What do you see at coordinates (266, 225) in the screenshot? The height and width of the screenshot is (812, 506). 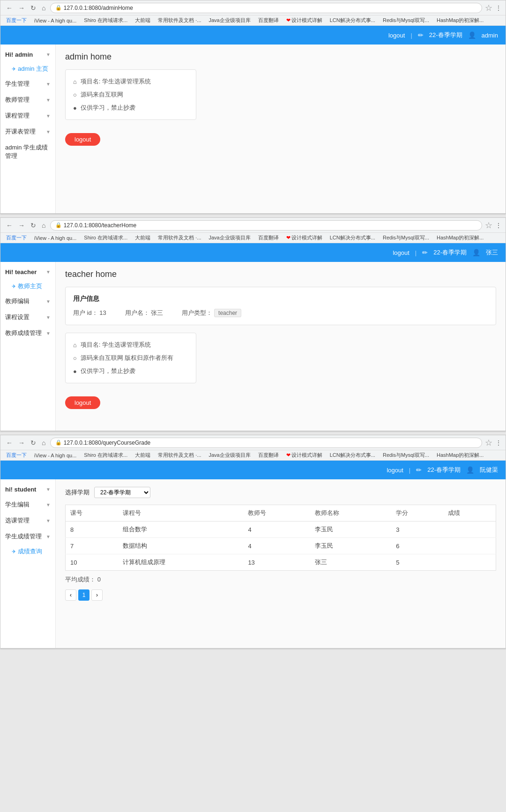 I see `address-bar-2: 🔒 127.0.0.1:8080/teacherHome` at bounding box center [266, 225].